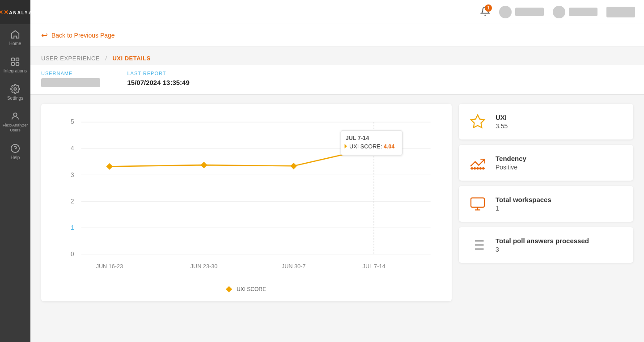  I want to click on notification-badge: 1, so click(488, 8).